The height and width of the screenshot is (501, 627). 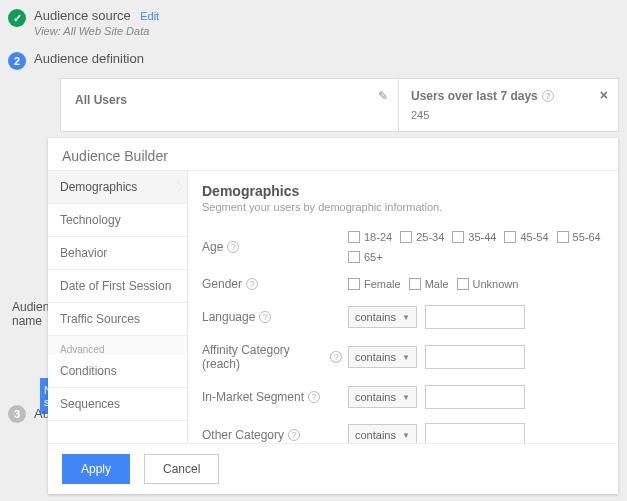 I want to click on affinity-label: Affinity Category (reach), so click(x=264, y=357).